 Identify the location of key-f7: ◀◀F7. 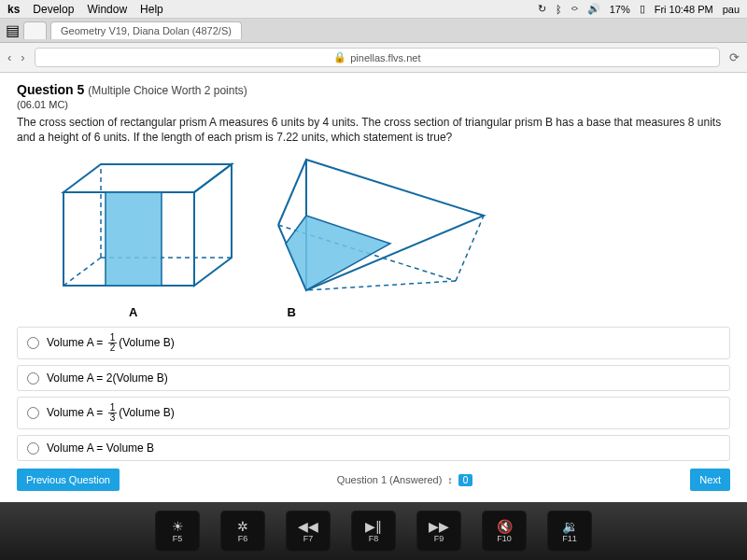
(308, 531).